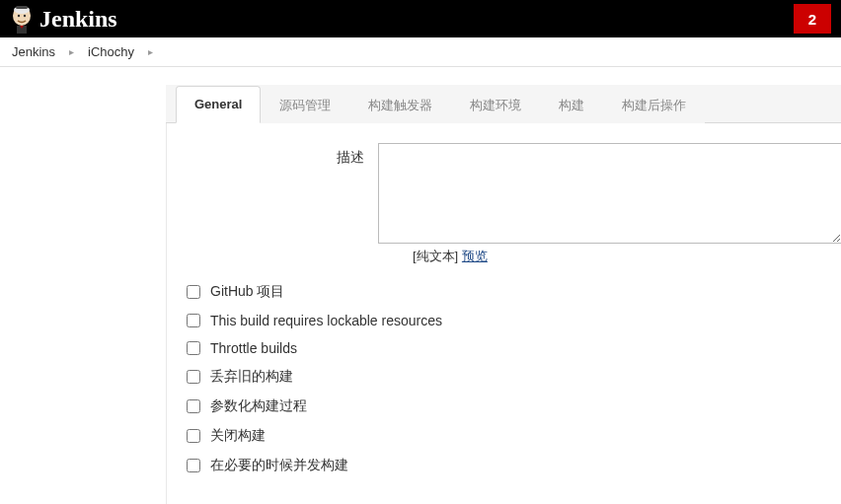 This screenshot has width=841, height=504. What do you see at coordinates (812, 19) in the screenshot?
I see `notification-badge: 2` at bounding box center [812, 19].